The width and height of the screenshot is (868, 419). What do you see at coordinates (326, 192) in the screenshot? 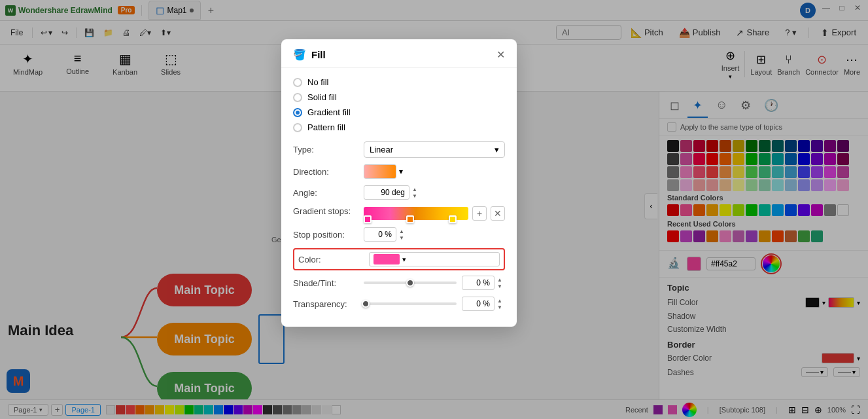
I see `angle-label: Angle:` at bounding box center [326, 192].